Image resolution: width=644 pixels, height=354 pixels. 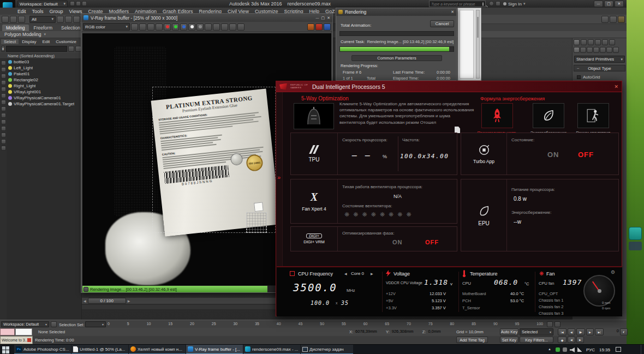 I want to click on alpha-channel-icon, so click(x=192, y=27).